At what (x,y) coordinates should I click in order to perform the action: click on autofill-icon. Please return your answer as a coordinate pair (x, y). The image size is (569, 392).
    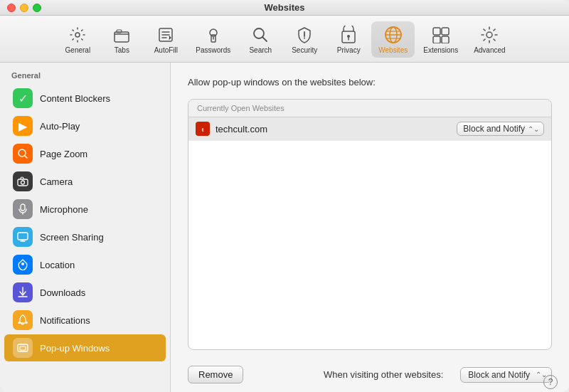
    Looking at the image, I should click on (166, 35).